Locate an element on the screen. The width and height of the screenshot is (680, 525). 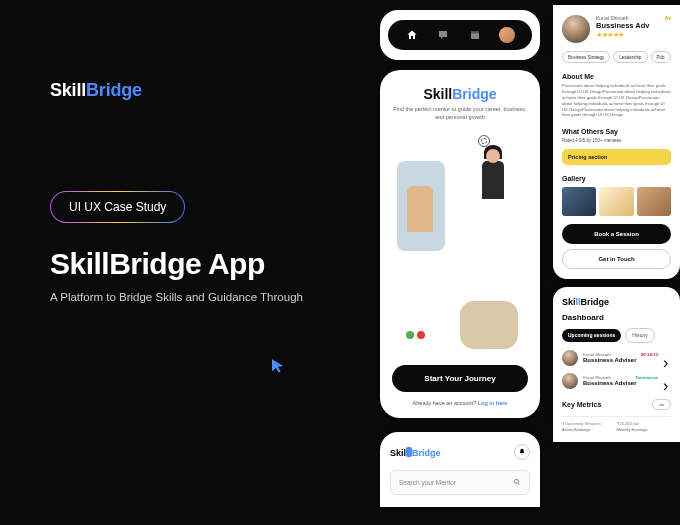
metrics-heading: Key Metrics is located at coordinates (582, 404).